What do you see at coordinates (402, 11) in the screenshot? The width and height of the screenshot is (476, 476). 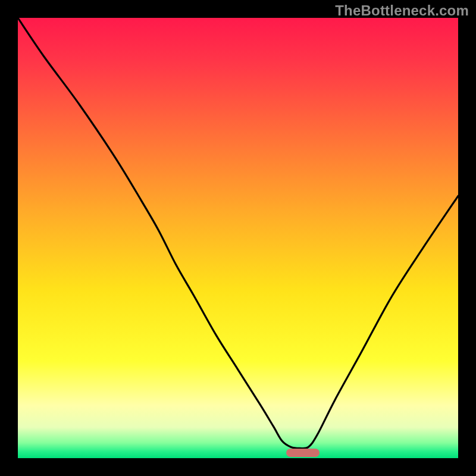 I see `watermark-text: TheBottleneck.com` at bounding box center [402, 11].